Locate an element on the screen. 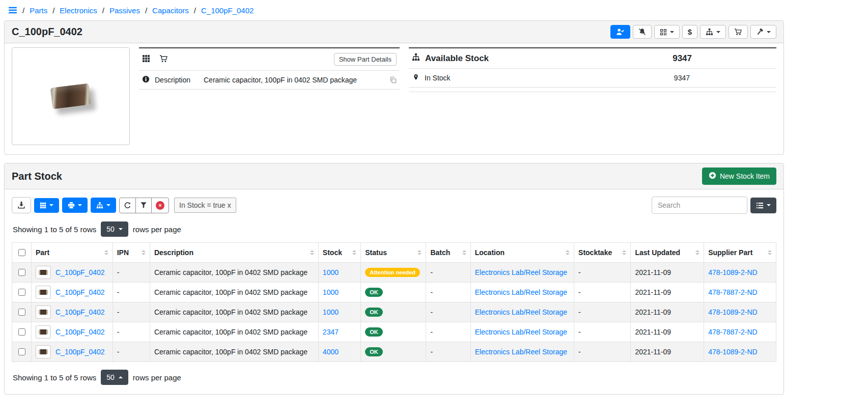  breadcrumb-link-parts: Parts is located at coordinates (39, 10).